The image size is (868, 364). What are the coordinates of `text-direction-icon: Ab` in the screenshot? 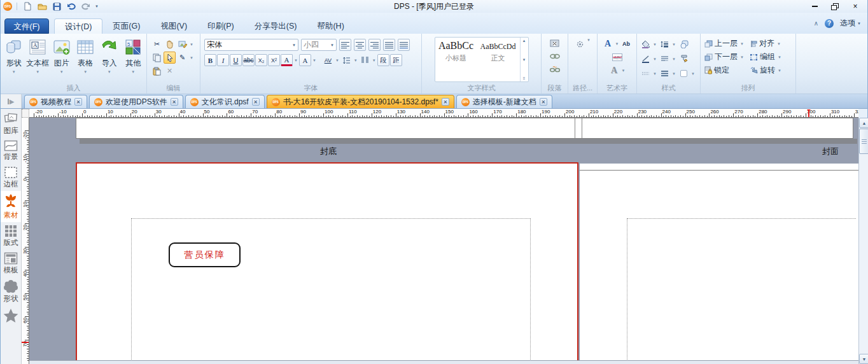 It's located at (626, 43).